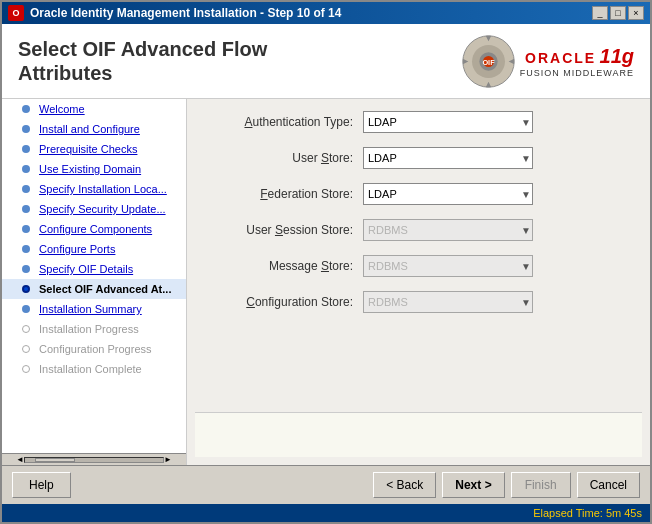 This screenshot has width=652, height=524. Describe the element at coordinates (94, 209) in the screenshot. I see `sidebar-item-specify-security-update: Specify Security Update...` at that location.